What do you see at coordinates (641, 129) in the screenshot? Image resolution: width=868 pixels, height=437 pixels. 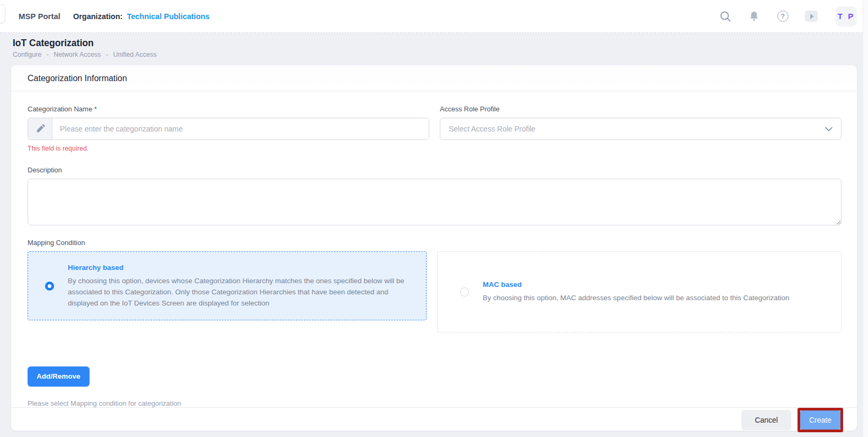 I see `access-role-profile-select: Select Access Role Profile` at bounding box center [641, 129].